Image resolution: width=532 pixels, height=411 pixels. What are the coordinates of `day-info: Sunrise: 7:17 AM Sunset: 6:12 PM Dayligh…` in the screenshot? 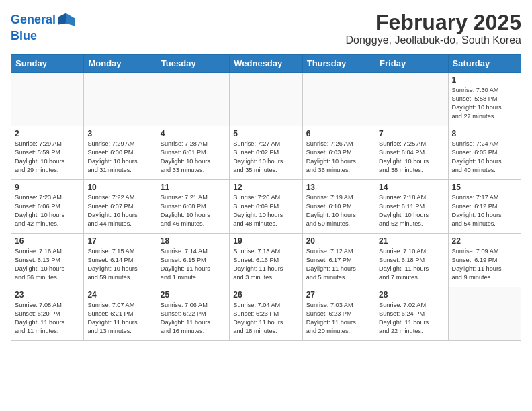 It's located at (485, 211).